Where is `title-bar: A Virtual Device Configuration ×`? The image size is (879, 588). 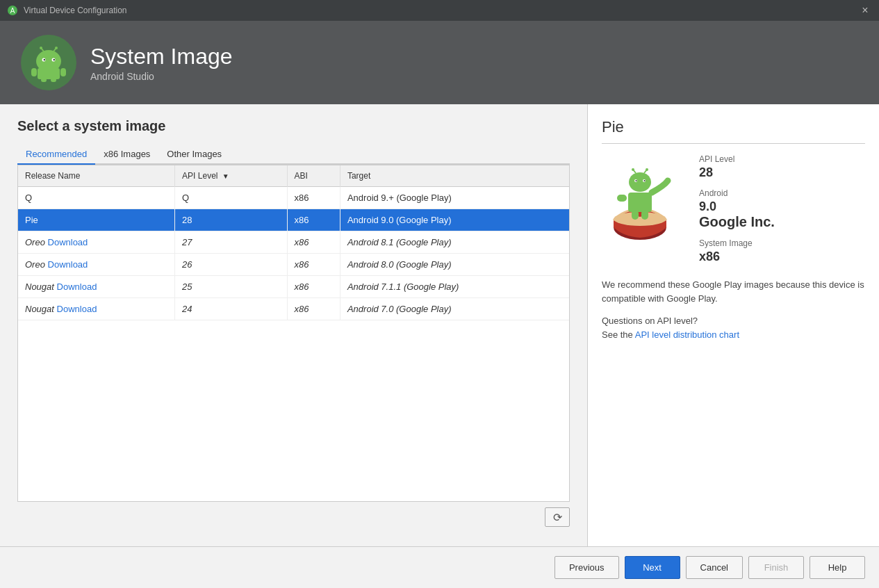 title-bar: A Virtual Device Configuration × is located at coordinates (439, 10).